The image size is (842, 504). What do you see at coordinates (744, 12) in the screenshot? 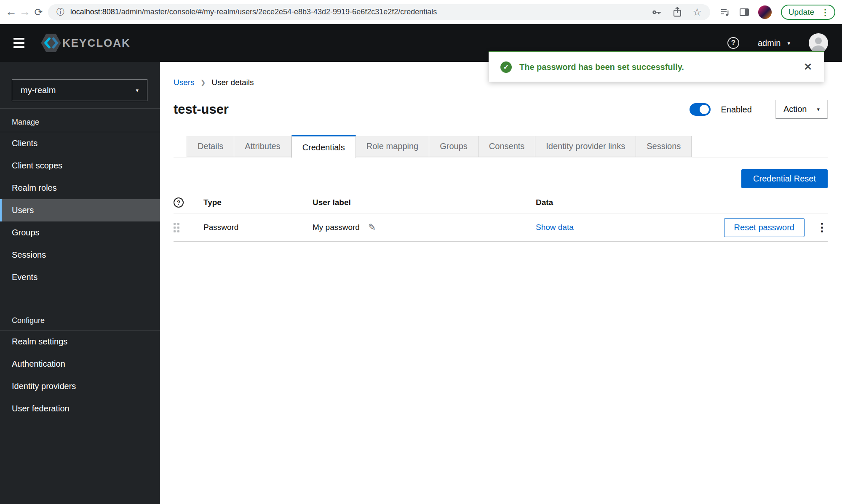
I see `side-panel-icon` at bounding box center [744, 12].